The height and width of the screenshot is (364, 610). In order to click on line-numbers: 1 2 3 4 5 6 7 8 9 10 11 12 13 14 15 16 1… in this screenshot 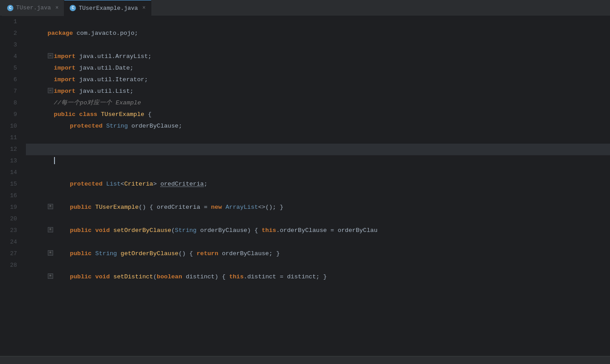, I will do `click(11, 186)`.